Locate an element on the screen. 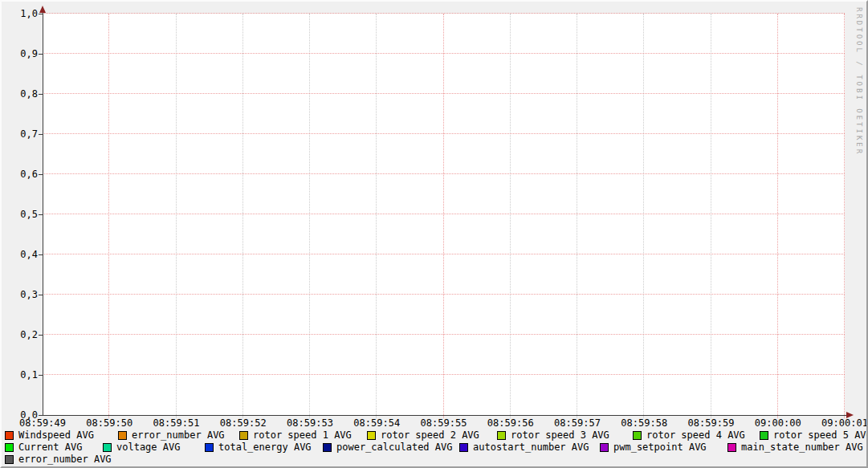 The height and width of the screenshot is (468, 868). legend-item: rotor speed 1 AVG is located at coordinates (295, 435).